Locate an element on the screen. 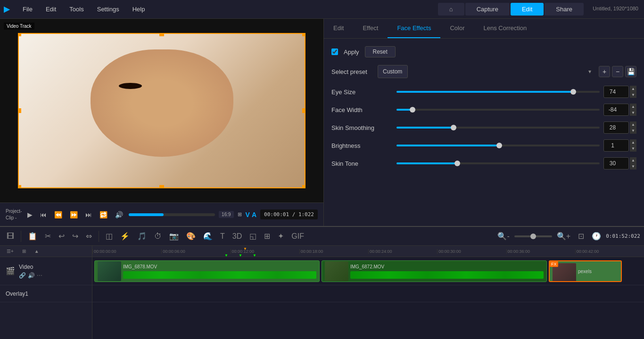 The height and width of the screenshot is (339, 644). menu-help: Help is located at coordinates (139, 9).